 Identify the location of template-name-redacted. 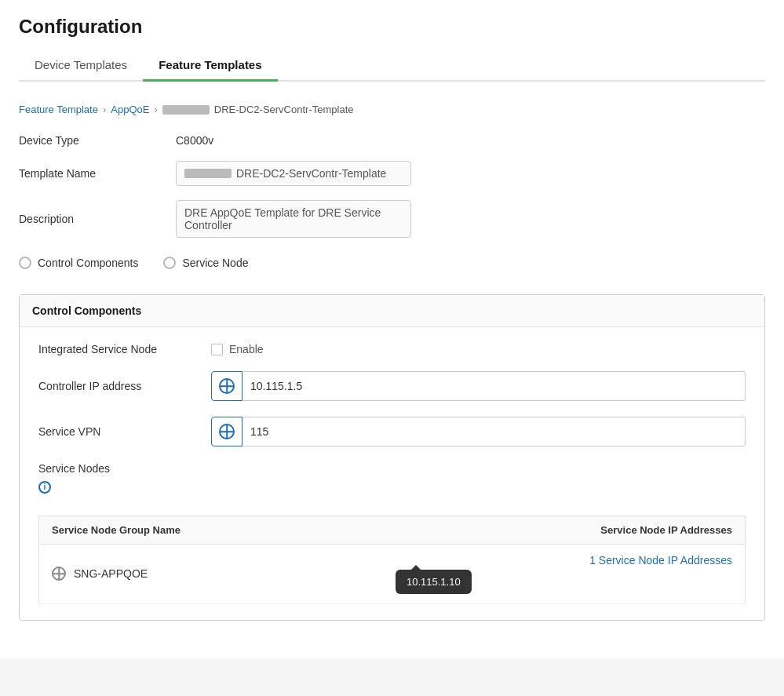
(208, 173).